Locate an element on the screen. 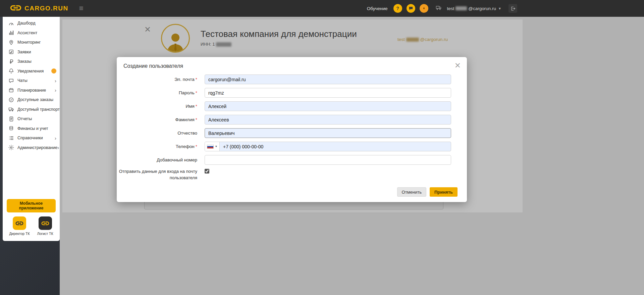 This screenshot has width=644, height=295. send-credentials-label: Отправить данные для входа на почту поль… is located at coordinates (161, 175).